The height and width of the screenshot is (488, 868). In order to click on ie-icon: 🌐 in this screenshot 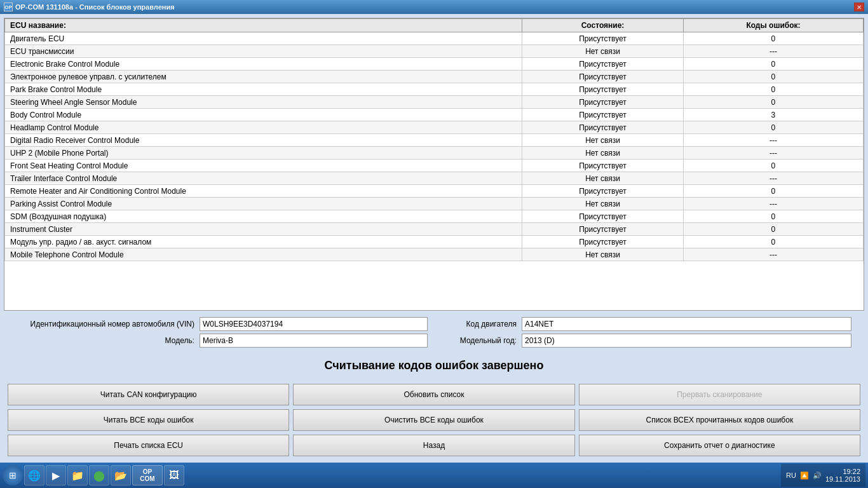, I will do `click(34, 475)`.